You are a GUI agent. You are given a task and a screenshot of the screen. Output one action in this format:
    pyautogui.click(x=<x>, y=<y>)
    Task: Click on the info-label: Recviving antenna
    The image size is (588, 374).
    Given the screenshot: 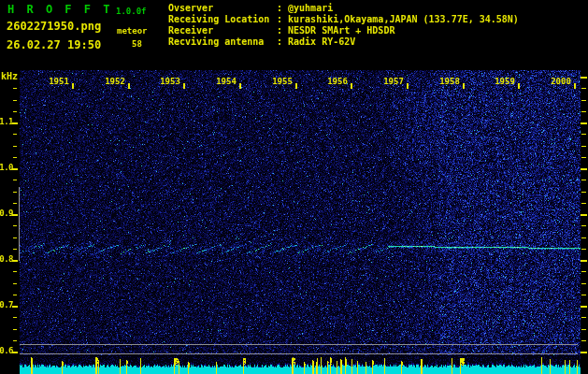 What is the action you would take?
    pyautogui.click(x=222, y=42)
    